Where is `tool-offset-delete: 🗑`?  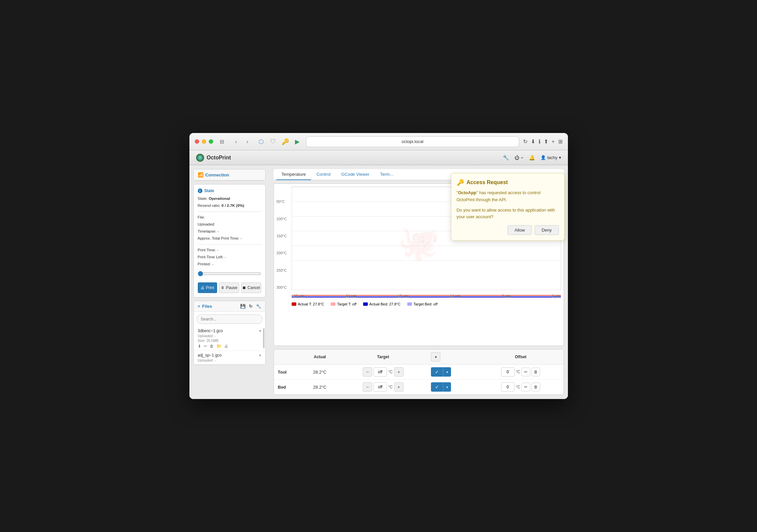
tool-offset-delete: 🗑 is located at coordinates (536, 372).